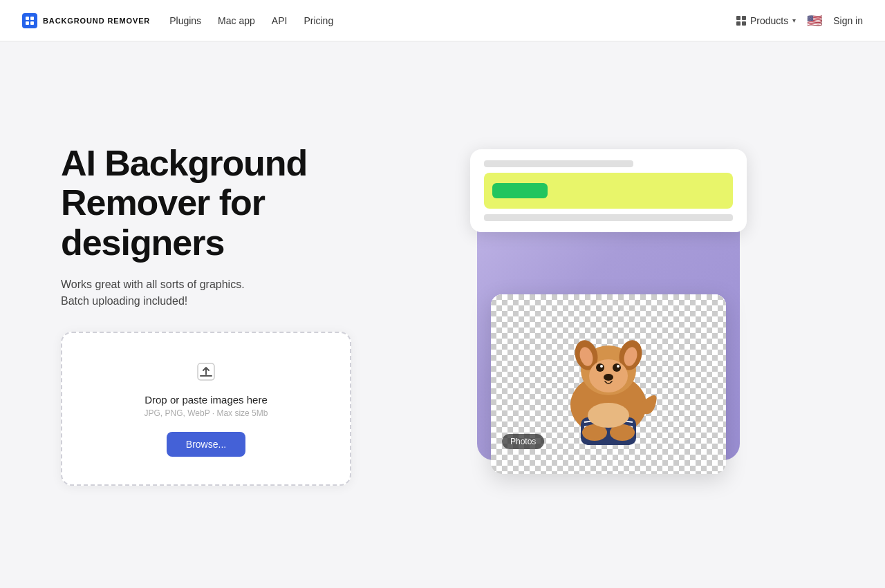  What do you see at coordinates (206, 399) in the screenshot?
I see `upload-drop-text: Drop or paste images here` at bounding box center [206, 399].